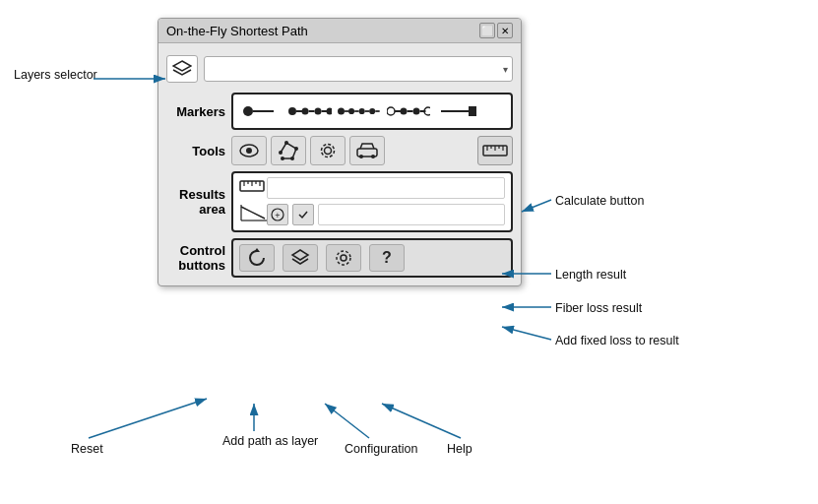 The height and width of the screenshot is (504, 818). Describe the element at coordinates (340, 69) in the screenshot. I see `layers-selector-row: ▾` at that location.